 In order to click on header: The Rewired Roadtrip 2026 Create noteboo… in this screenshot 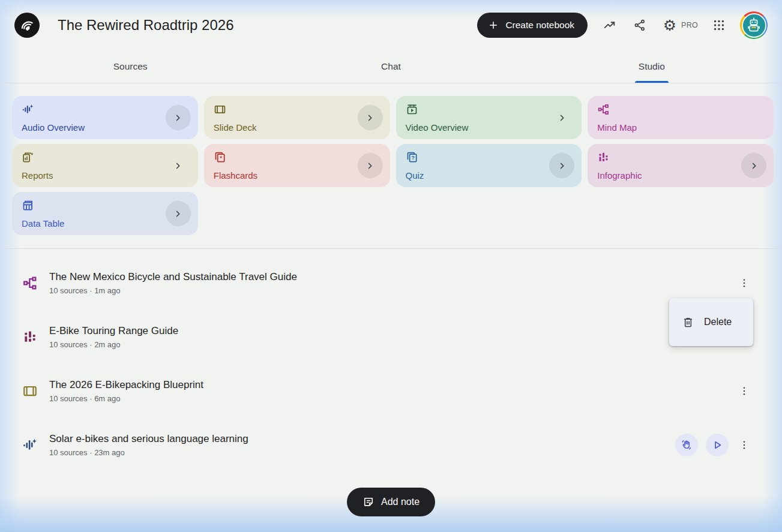, I will do `click(391, 25)`.